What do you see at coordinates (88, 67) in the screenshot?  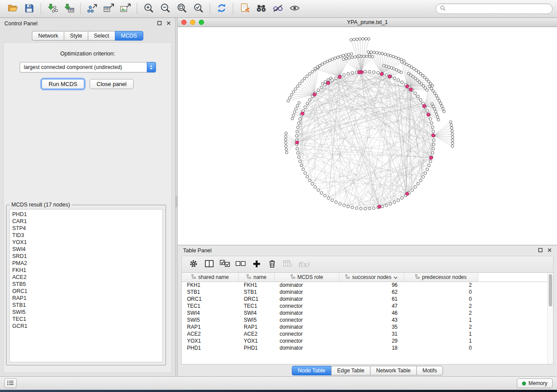 I see `criterion-dropdown: largest connected component (undirected)` at bounding box center [88, 67].